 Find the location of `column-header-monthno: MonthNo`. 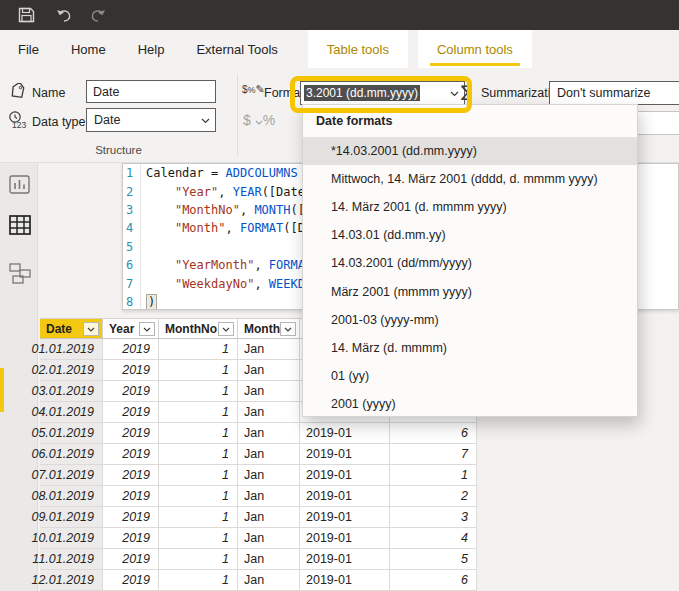

column-header-monthno: MonthNo is located at coordinates (198, 328).